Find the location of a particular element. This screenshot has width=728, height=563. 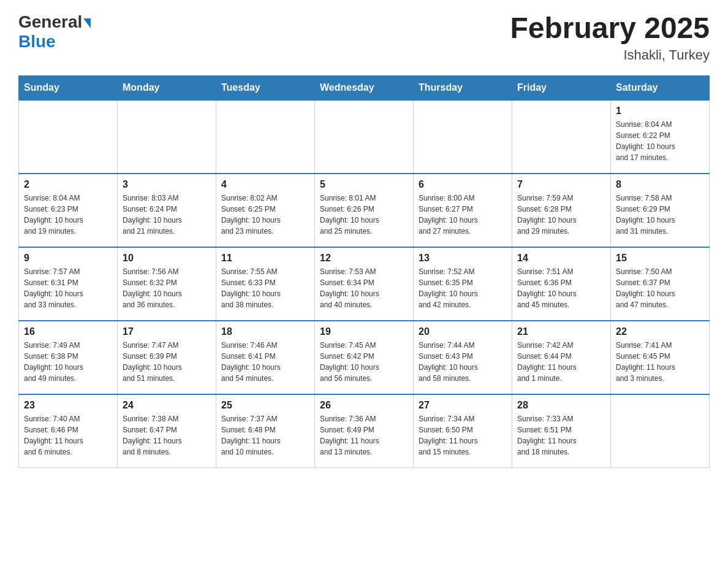

day-info: Sunrise: 7:38 AM Sunset: 6:47 PM Dayligh… is located at coordinates (167, 435).